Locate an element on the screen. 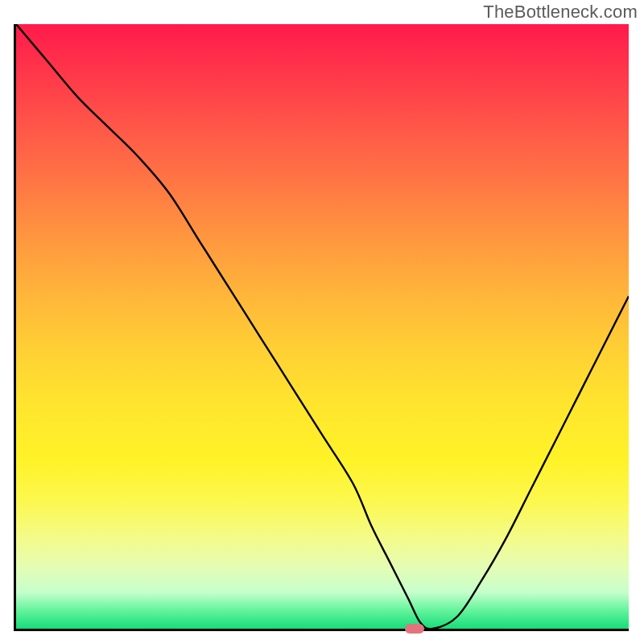 This screenshot has width=644, height=644. valley-marker is located at coordinates (415, 629).